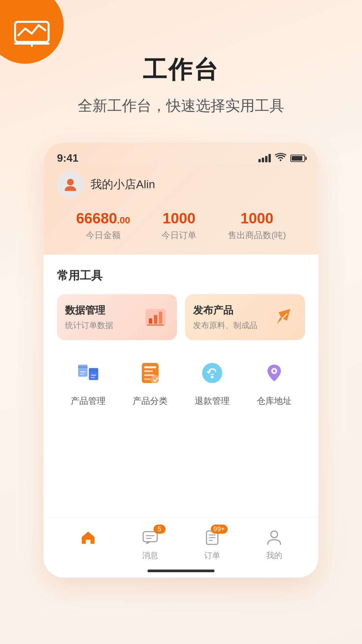 The image size is (362, 644). I want to click on product-management-icon, so click(88, 373).